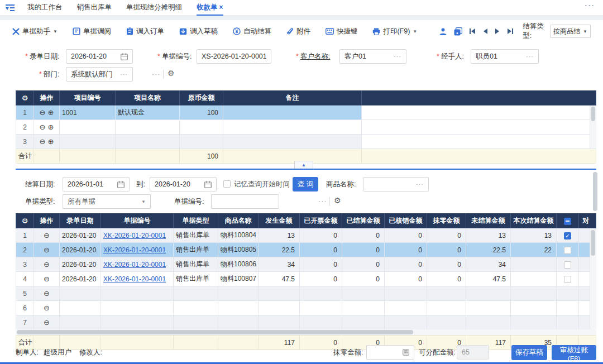  What do you see at coordinates (571, 31) in the screenshot?
I see `settle-type-select: 按商品结▼` at bounding box center [571, 31].